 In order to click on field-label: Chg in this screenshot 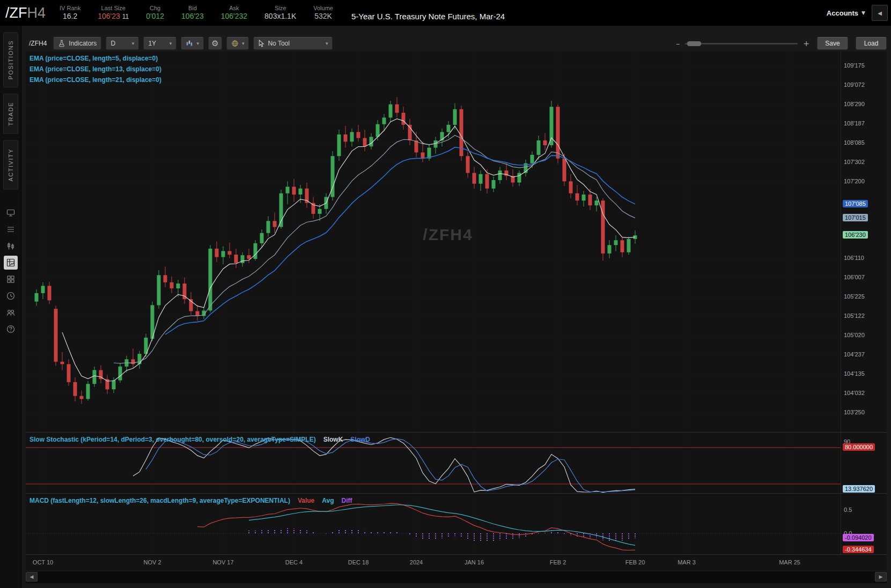, I will do `click(155, 8)`.